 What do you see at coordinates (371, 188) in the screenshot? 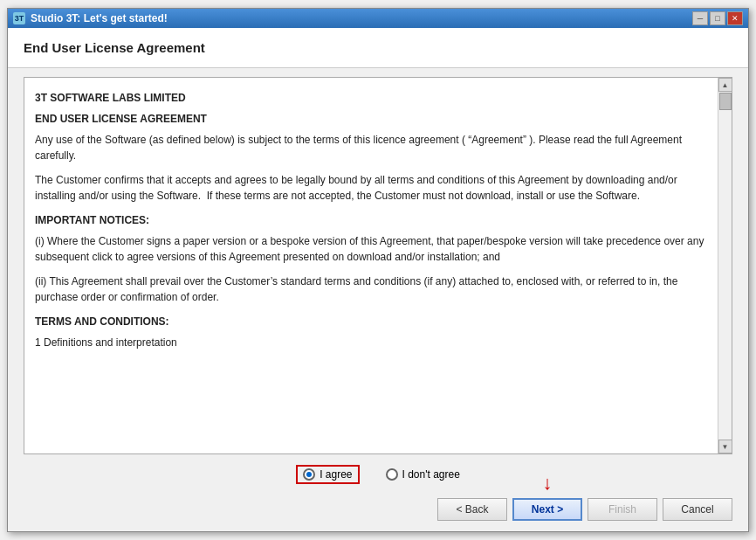
I see `license-paragraph2: The Customer confirms that it accepts an…` at bounding box center [371, 188].